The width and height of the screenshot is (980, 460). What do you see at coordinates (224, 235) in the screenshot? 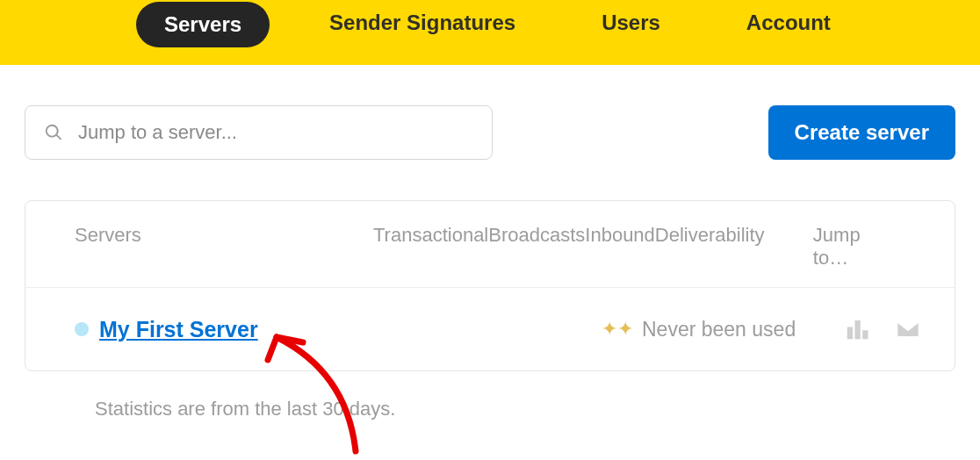
I see `col-servers: Servers` at bounding box center [224, 235].